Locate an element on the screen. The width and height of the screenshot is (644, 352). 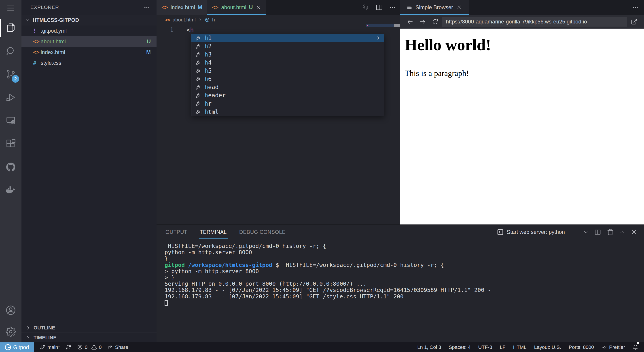
breadcrumb-symbol: h is located at coordinates (214, 20).